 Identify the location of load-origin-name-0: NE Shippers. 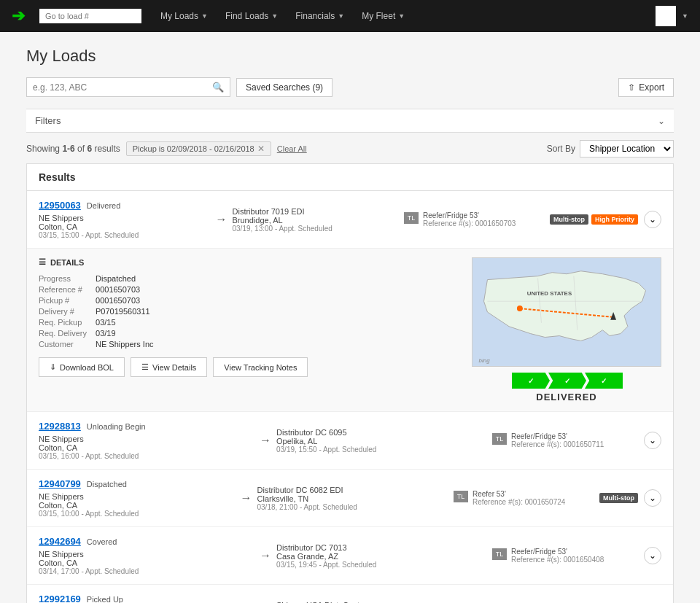
(125, 218).